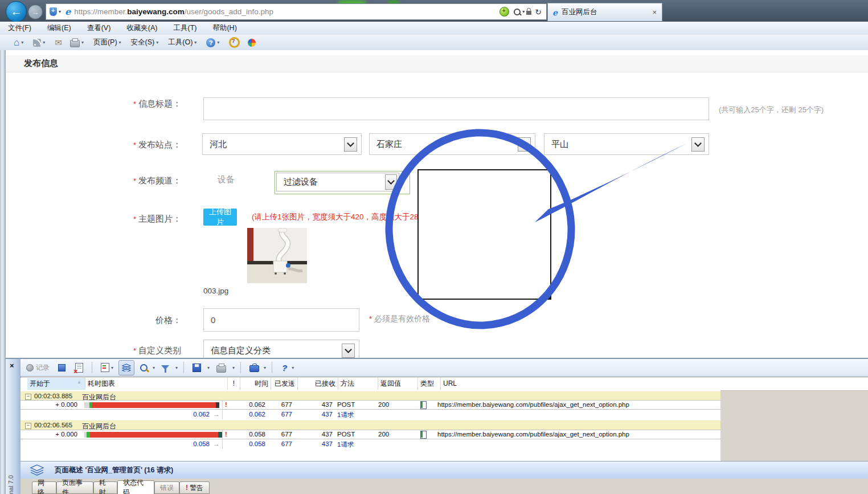  I want to click on tools-icon, so click(254, 369).